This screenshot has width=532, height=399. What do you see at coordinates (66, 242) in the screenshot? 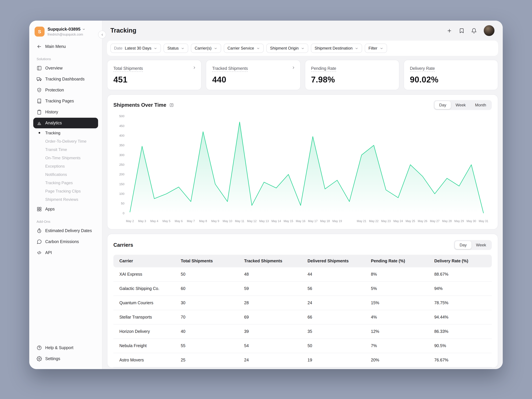
I see `addons-nav: Estimated Delivery DatesCarbon Emissions…` at bounding box center [66, 242].